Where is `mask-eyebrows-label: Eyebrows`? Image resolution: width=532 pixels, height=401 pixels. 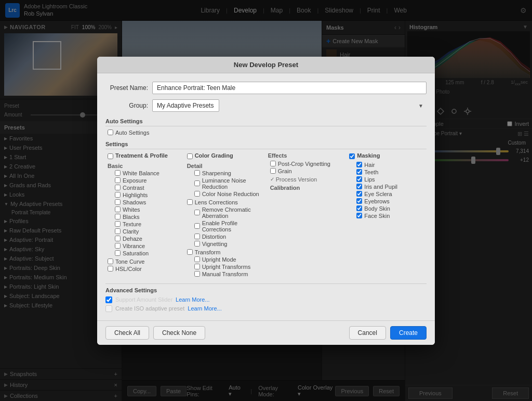 mask-eyebrows-label: Eyebrows is located at coordinates (377, 201).